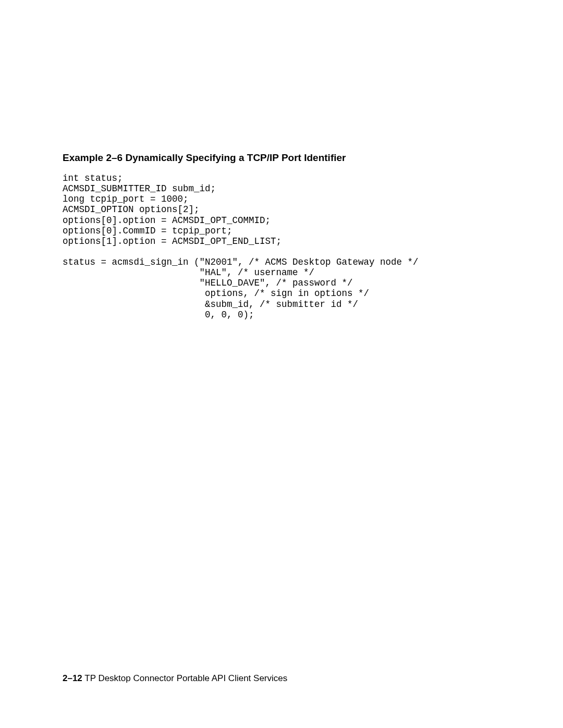 This screenshot has height=728, width=563. Describe the element at coordinates (72, 678) in the screenshot. I see `page-number: 2–12` at that location.